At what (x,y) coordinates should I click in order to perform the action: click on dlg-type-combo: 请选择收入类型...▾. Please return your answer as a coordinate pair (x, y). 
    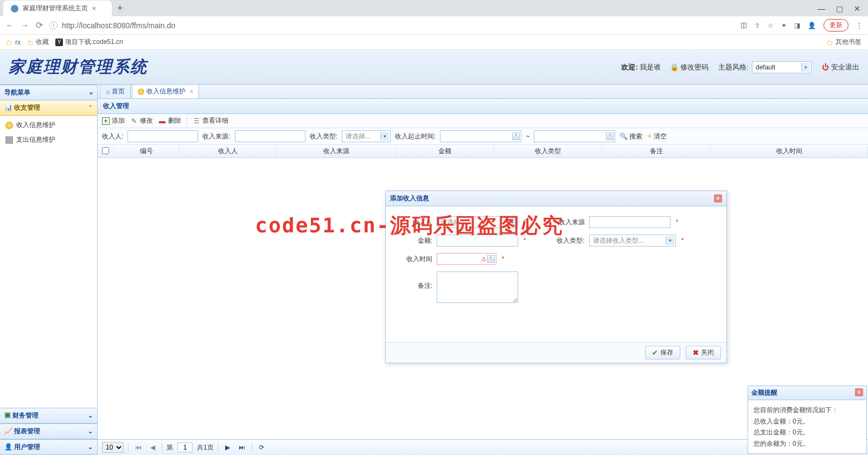
    Looking at the image, I should click on (633, 241).